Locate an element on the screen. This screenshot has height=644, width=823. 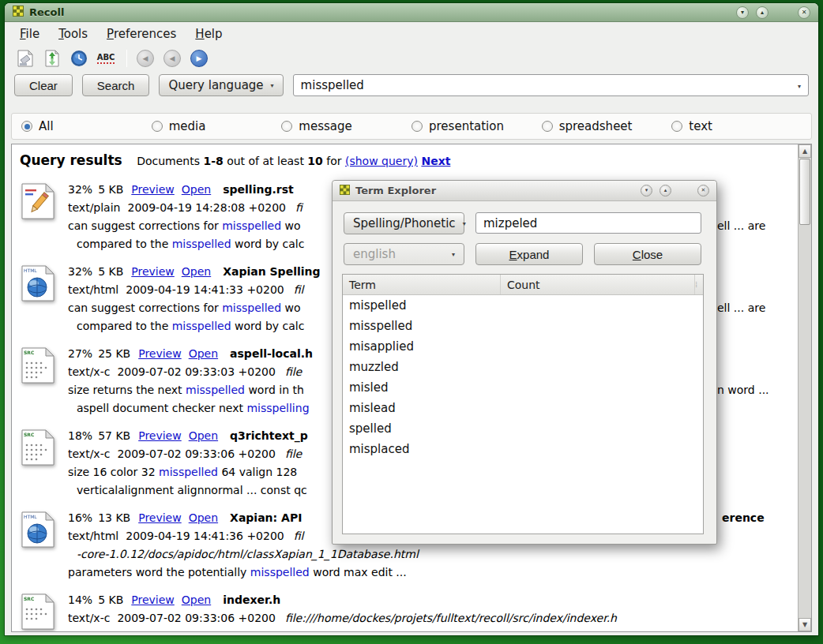
filter-radio-all: All is located at coordinates (87, 126).